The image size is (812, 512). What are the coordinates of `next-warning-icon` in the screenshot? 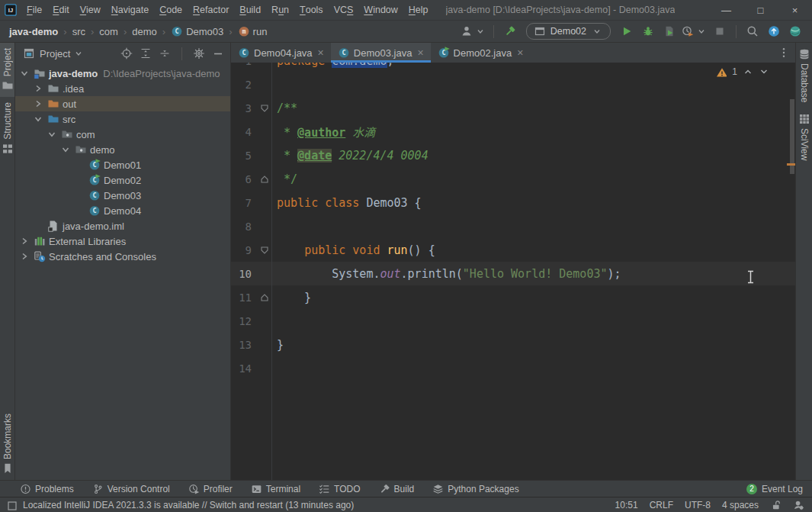 It's located at (764, 72).